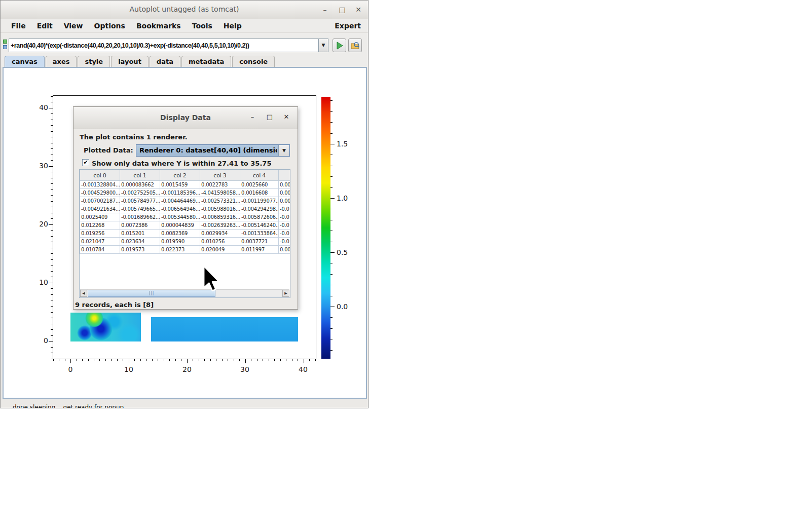  Describe the element at coordinates (180, 217) in the screenshot. I see `table-cell: -0.005344580...` at that location.